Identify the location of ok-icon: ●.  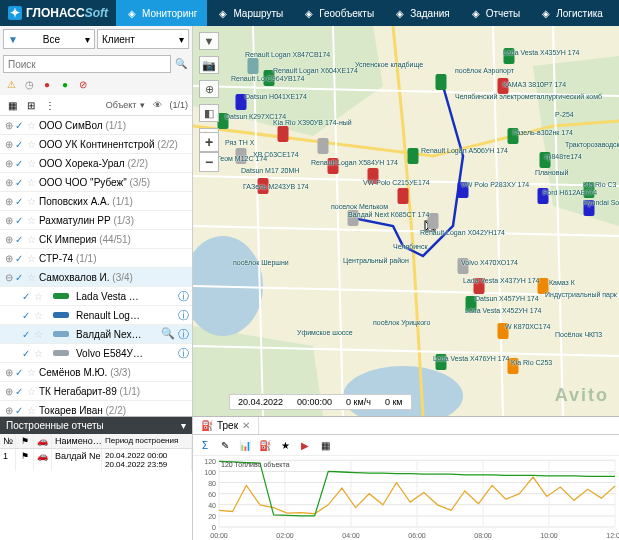
(65, 84).